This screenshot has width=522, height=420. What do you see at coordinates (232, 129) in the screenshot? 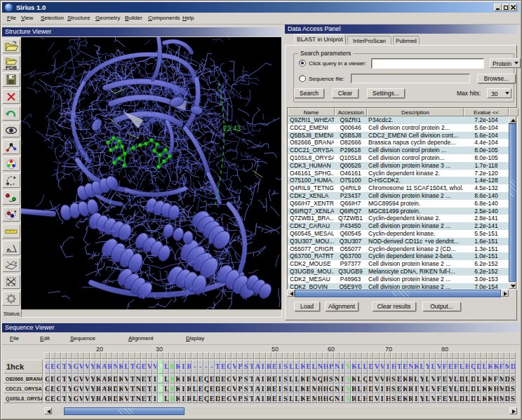
I see `svg-text: 23.43` at bounding box center [232, 129].